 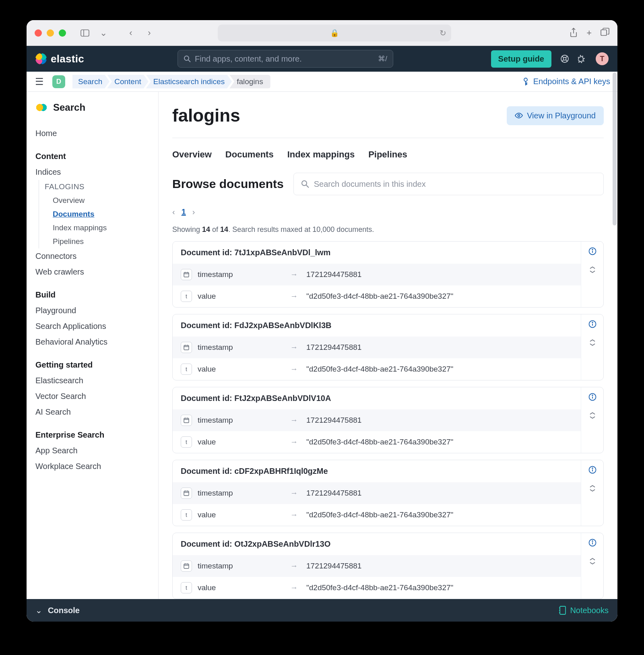 I want to click on sidebar-item-behavioral-analytics: Behavioral Analytics, so click(x=94, y=342).